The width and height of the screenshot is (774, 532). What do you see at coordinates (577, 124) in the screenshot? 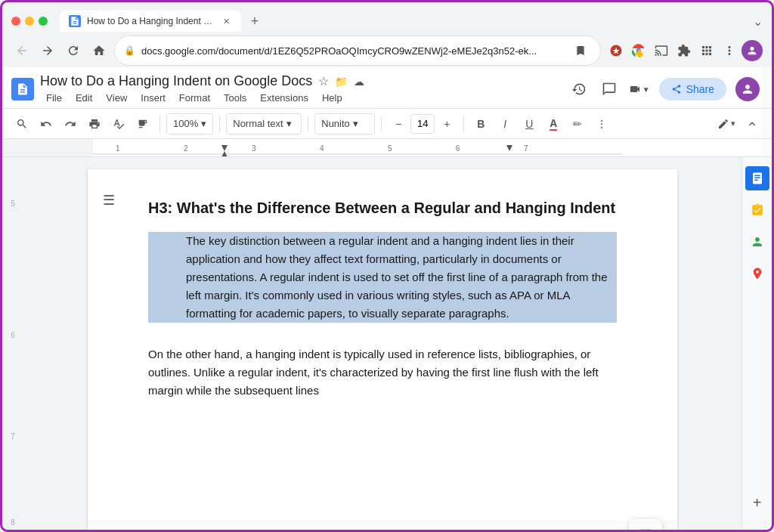
I see `highlight-icon: ✏` at bounding box center [577, 124].